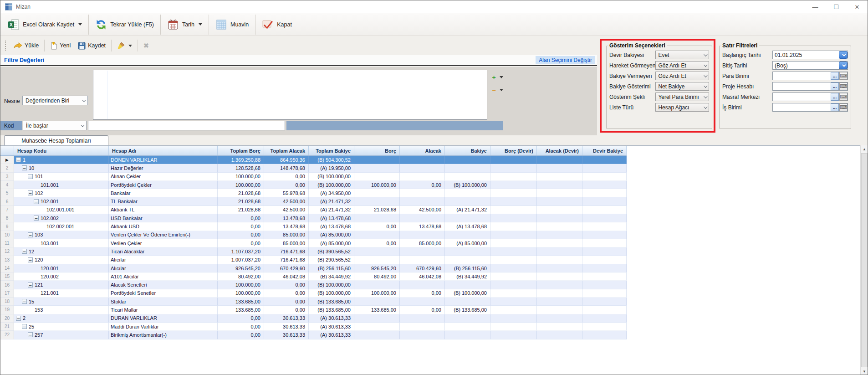 The image size is (868, 375). What do you see at coordinates (241, 201) in the screenshot?
I see `cell-toplam-borc: 21.028,68` at bounding box center [241, 201].